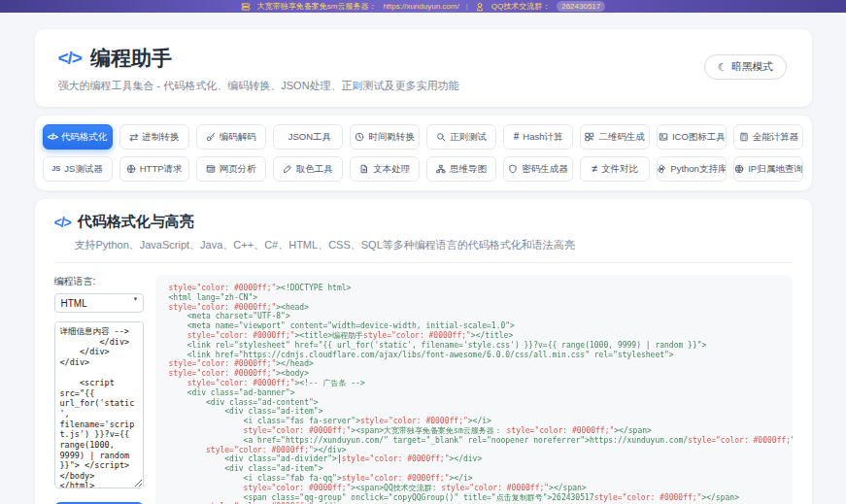 This screenshot has width=846, height=504. I want to click on tab-label: Hash计算, so click(542, 138).